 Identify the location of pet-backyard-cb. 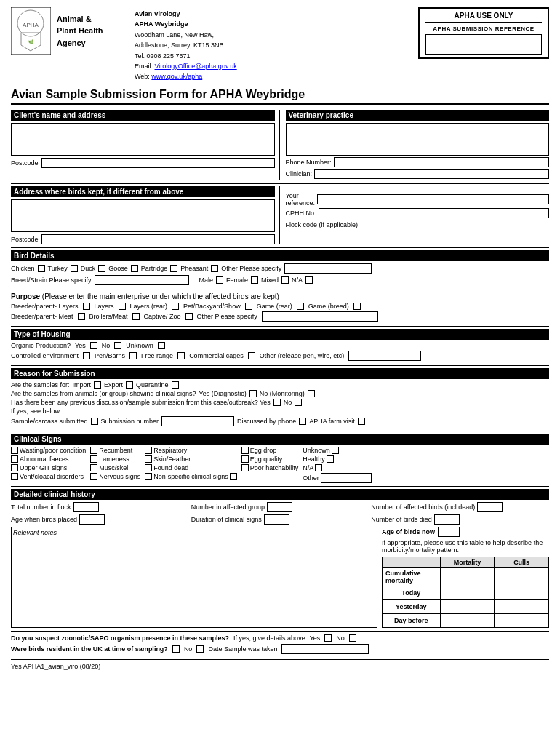
(249, 306).